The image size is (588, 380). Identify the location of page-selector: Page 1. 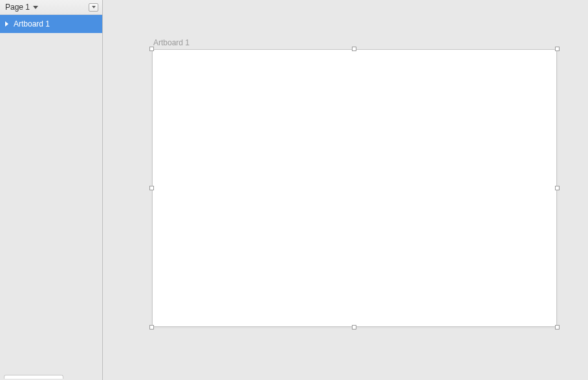
(51, 8).